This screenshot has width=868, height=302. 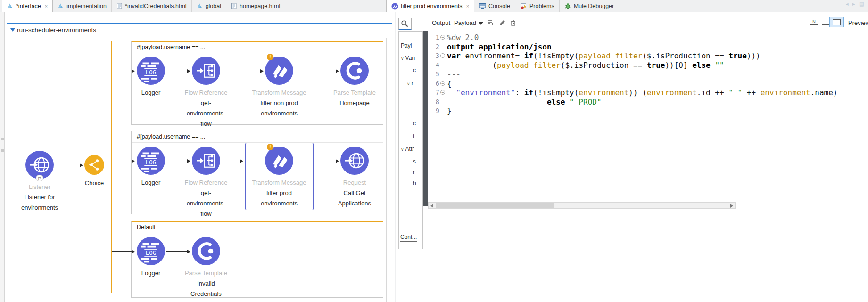 I want to click on minimize-view-icon: ◂, so click(x=847, y=4).